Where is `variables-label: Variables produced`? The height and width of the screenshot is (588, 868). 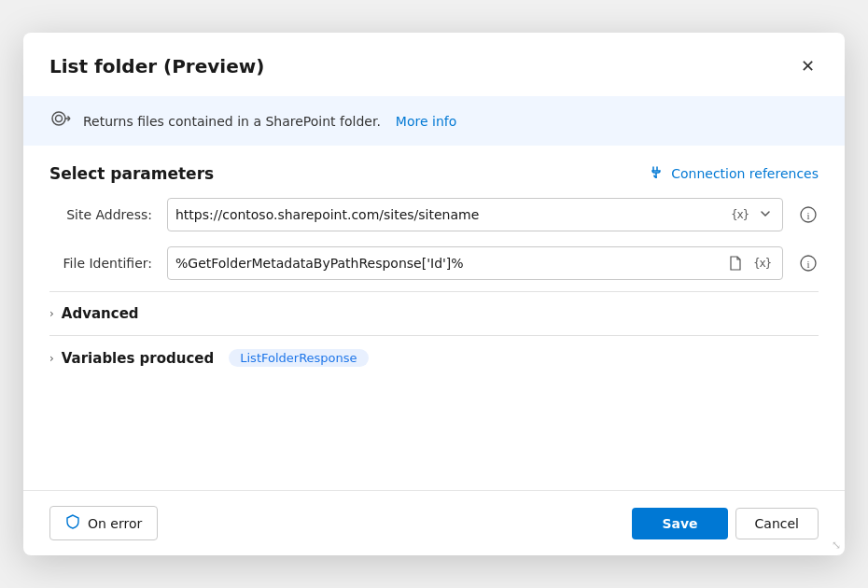 variables-label: Variables produced is located at coordinates (138, 358).